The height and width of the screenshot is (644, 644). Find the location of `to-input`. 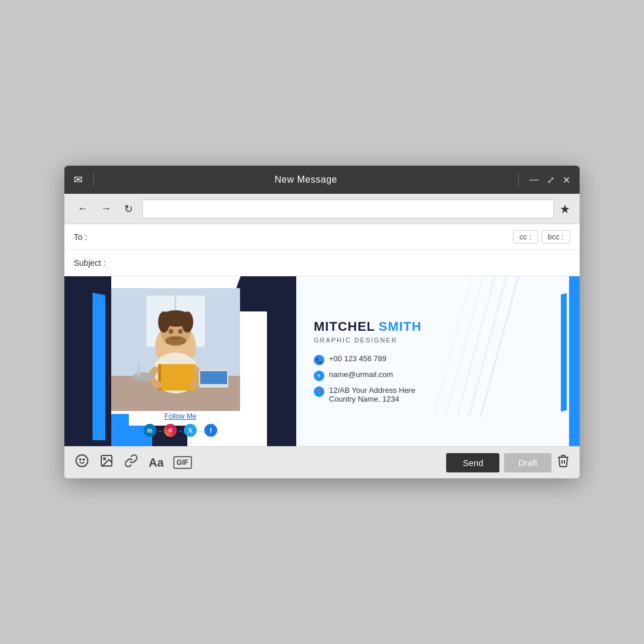

to-input is located at coordinates (309, 237).